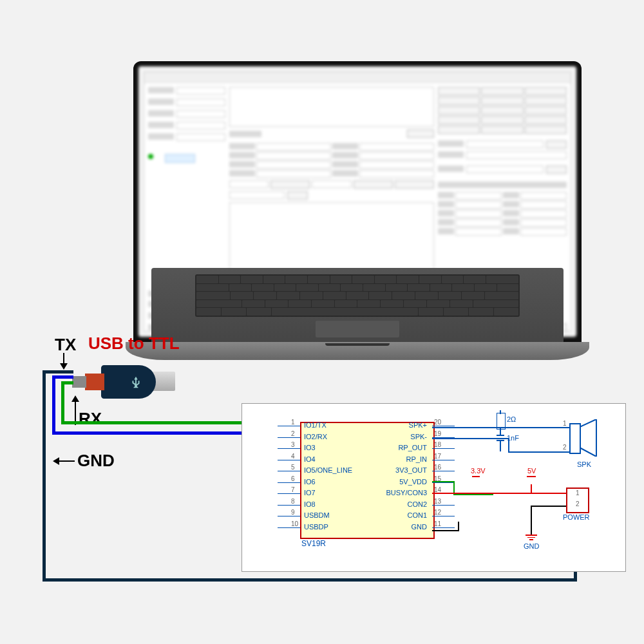  What do you see at coordinates (357, 308) in the screenshot?
I see `laptop-keyboard` at bounding box center [357, 308].